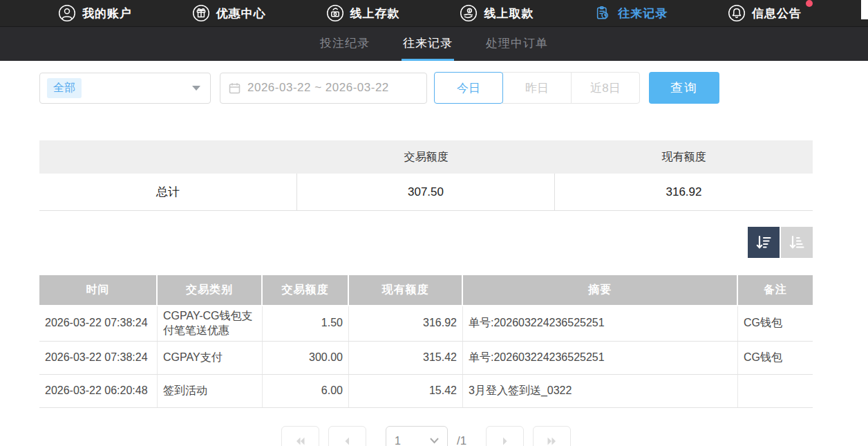 The height and width of the screenshot is (446, 868). I want to click on notification-badge, so click(809, 3).